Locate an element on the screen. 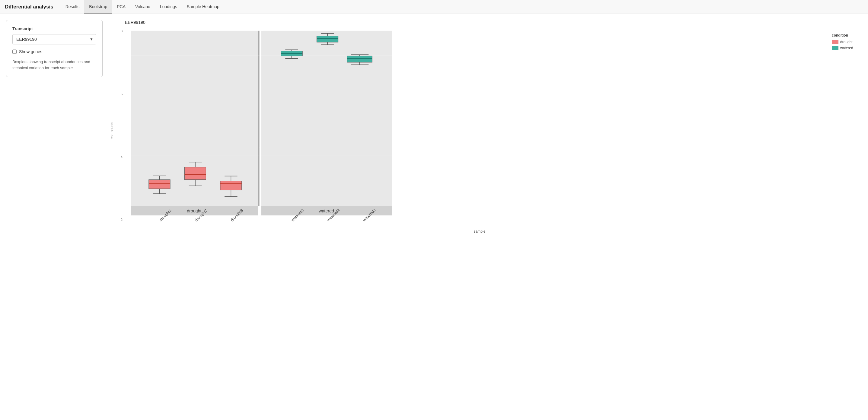 The image size is (868, 420). y-tick-4: 4 is located at coordinates (122, 157).